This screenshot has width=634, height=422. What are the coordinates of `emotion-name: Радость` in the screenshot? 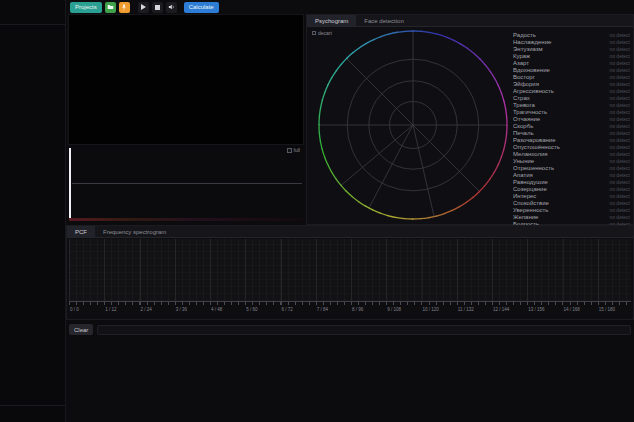 It's located at (524, 35).